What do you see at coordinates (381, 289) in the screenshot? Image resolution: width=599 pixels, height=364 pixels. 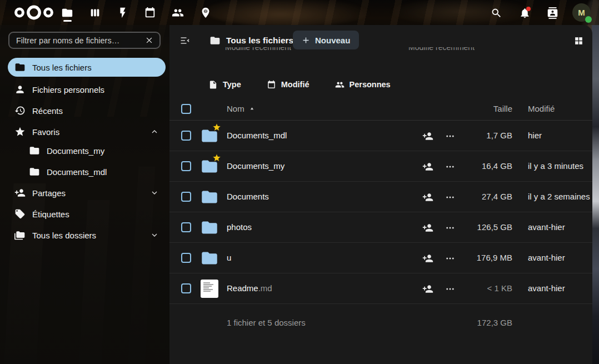 I see `table-row: Readme.md < 1 KB avant-hier` at bounding box center [381, 289].